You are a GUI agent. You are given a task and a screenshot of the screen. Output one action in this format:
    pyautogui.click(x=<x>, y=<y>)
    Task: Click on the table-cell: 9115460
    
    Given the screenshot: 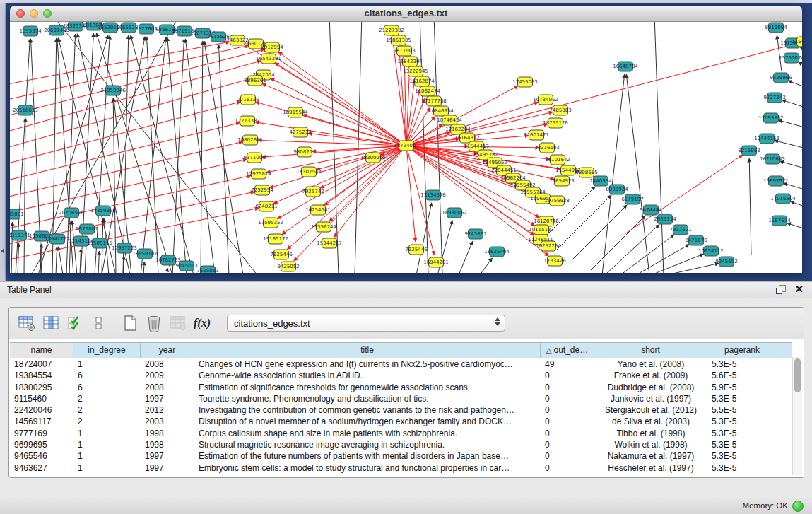 What is the action you would take?
    pyautogui.click(x=42, y=399)
    